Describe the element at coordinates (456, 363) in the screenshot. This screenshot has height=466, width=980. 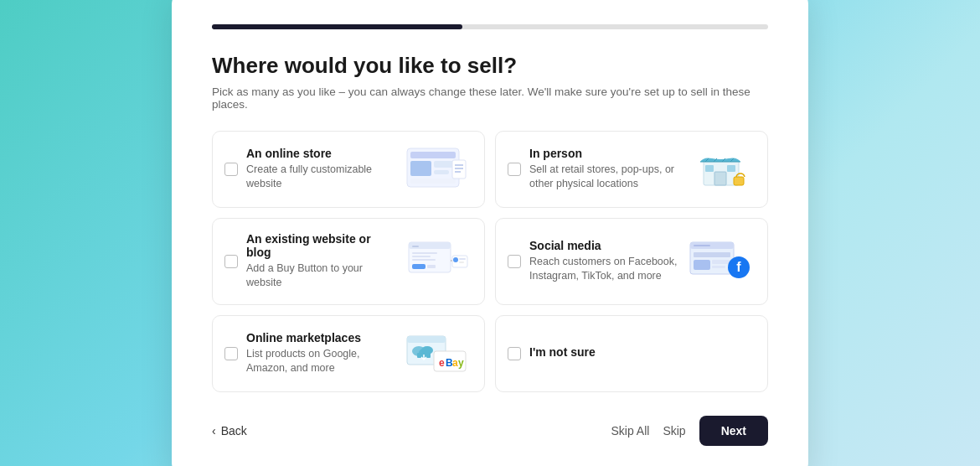
I see `svg-text: a` at that location.